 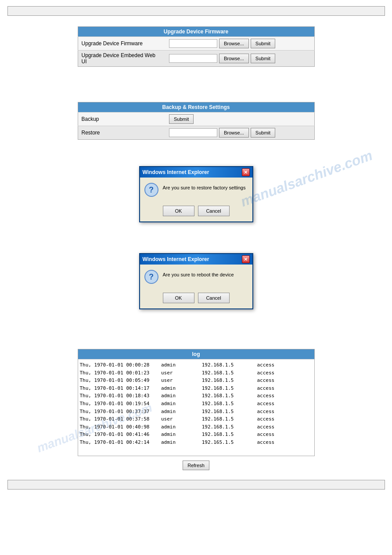 I want to click on backup-section-title: Backup & Restore Settings, so click(x=196, y=107).